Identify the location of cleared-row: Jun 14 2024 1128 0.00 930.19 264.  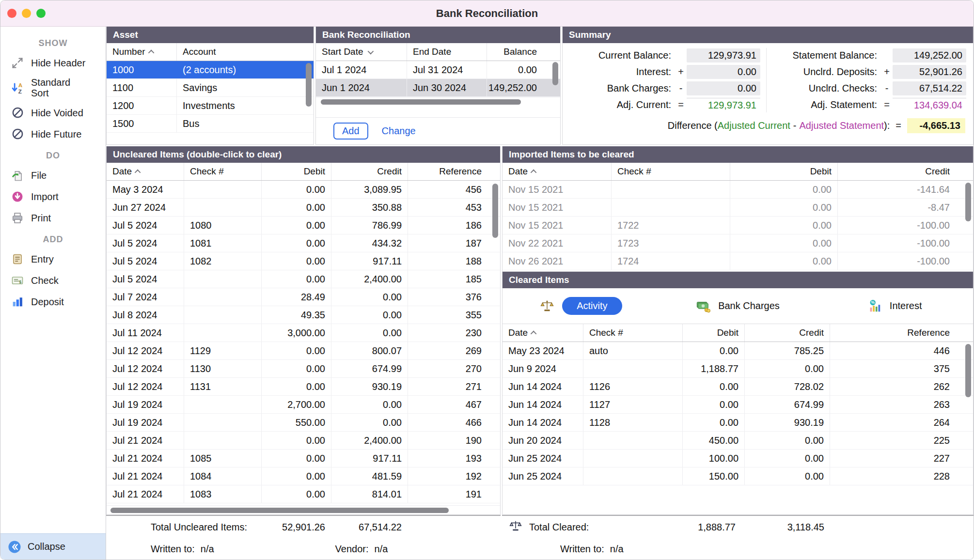
(738, 422).